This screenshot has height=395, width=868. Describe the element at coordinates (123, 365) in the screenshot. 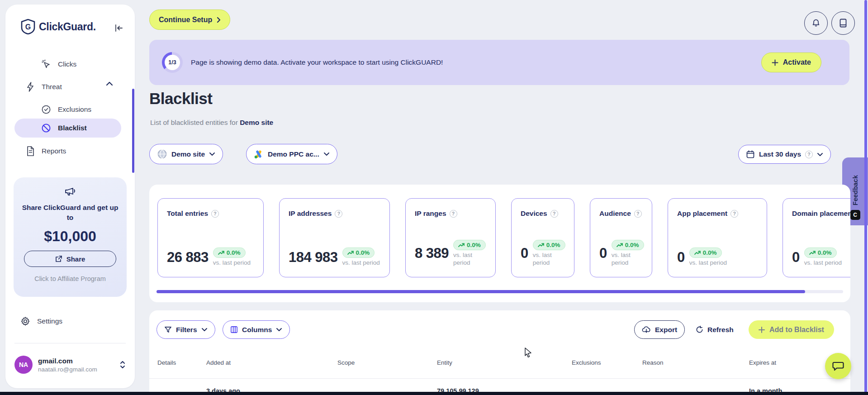

I see `chevron-updown-icon` at that location.